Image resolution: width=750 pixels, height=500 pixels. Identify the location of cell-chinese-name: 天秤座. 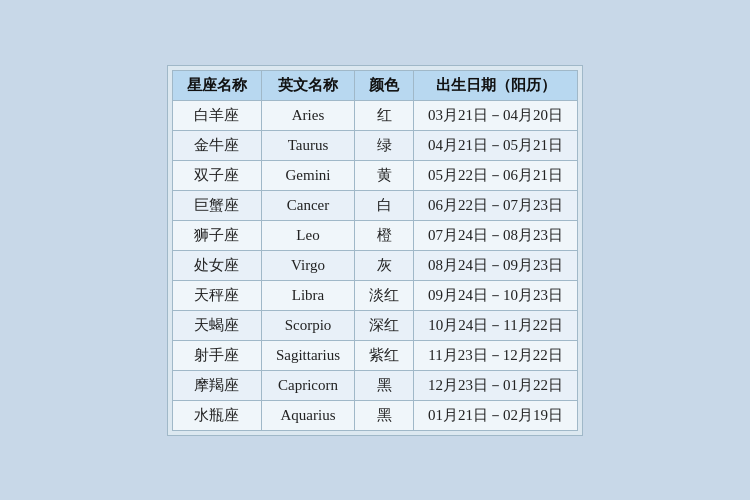
(216, 295).